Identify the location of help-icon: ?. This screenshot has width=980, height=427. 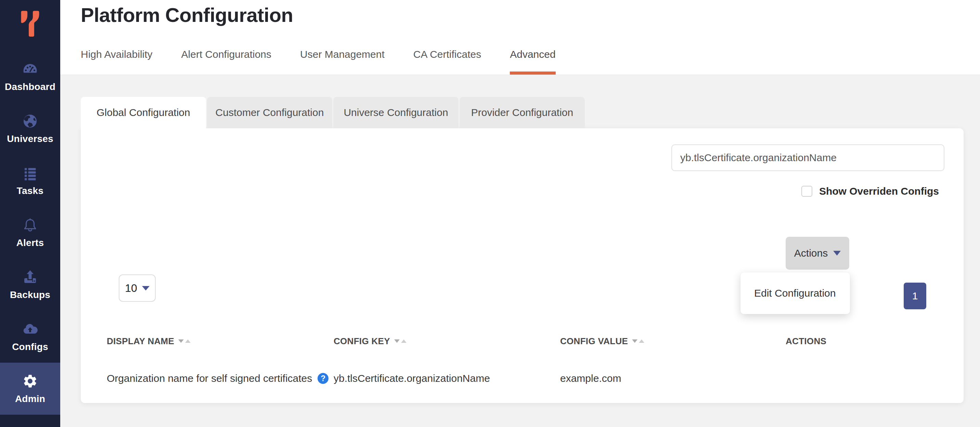
(323, 379).